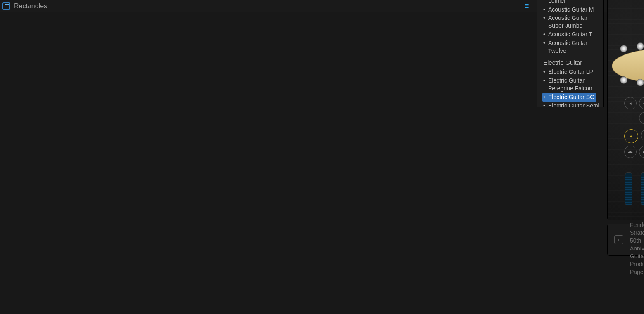 The image size is (644, 314). What do you see at coordinates (628, 127) in the screenshot?
I see `transport: ◂ |◂▸| ▸ ● ❚❚ ◂▸ ▸◂` at bounding box center [628, 127].